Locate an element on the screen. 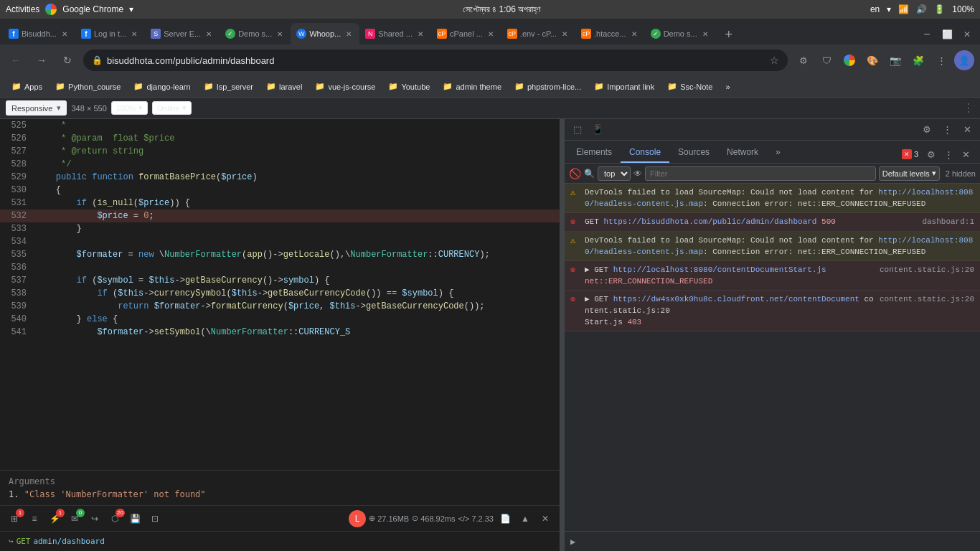  tab-sources: Sources is located at coordinates (694, 153).